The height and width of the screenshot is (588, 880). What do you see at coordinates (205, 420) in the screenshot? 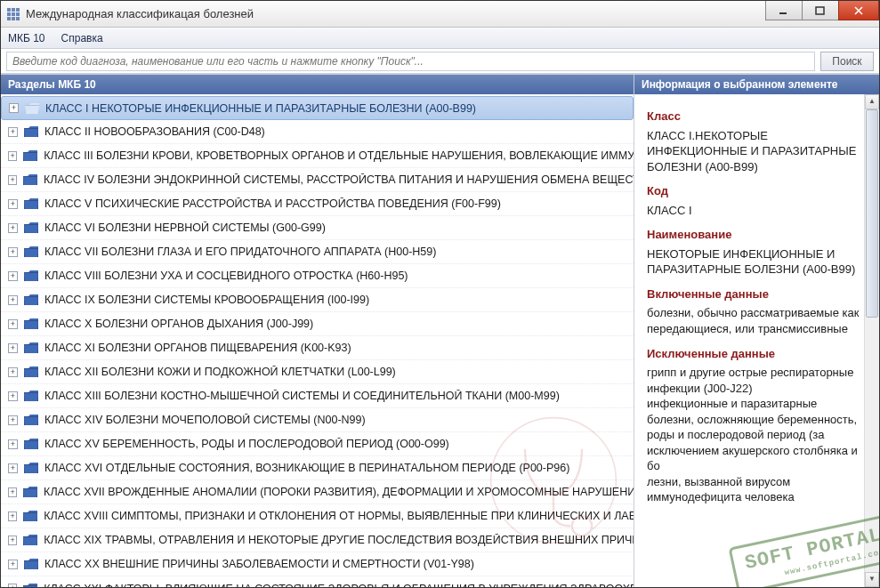
I see `tree-row-label: КЛАСС XIV БОЛЕЗНИ МОЧЕПОЛОВОЙ СИСТЕМЫ (N…` at bounding box center [205, 420].